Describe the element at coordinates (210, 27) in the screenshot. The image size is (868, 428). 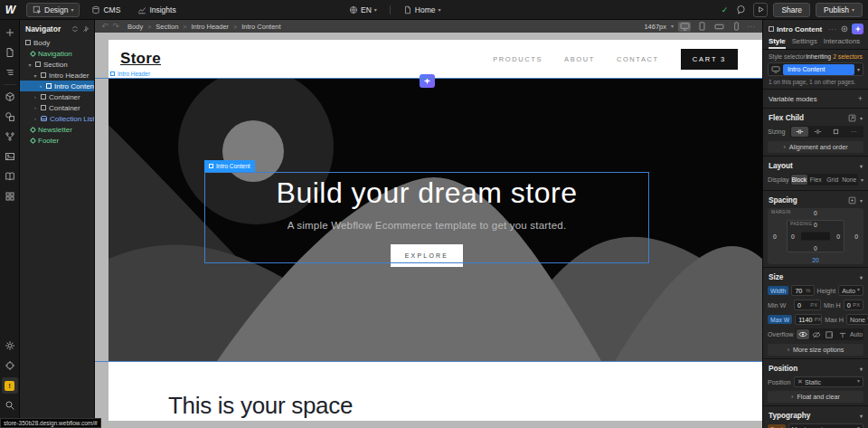
I see `breadcrumb-intro-header: Intro Header` at that location.